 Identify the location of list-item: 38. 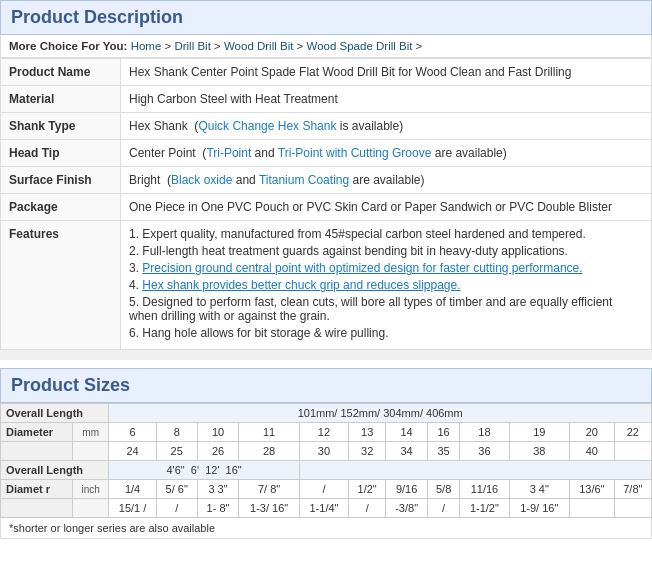
(540, 452).